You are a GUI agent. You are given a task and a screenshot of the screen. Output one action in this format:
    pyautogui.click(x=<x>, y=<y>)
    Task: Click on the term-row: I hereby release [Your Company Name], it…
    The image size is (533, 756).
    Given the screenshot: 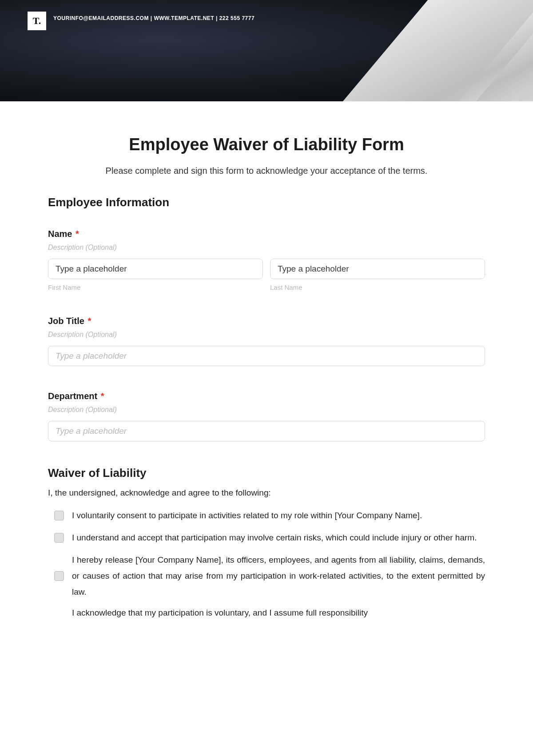 What is the action you would take?
    pyautogui.click(x=270, y=576)
    